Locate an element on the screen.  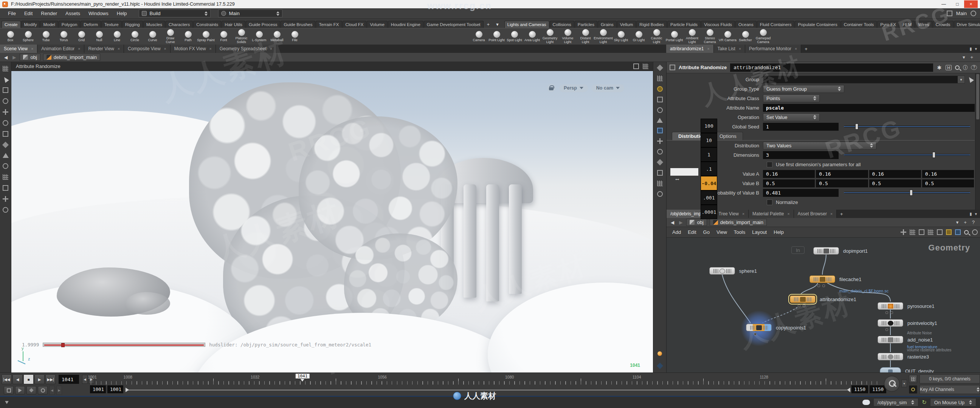
shelf-tool: GI Light is located at coordinates (639, 37).